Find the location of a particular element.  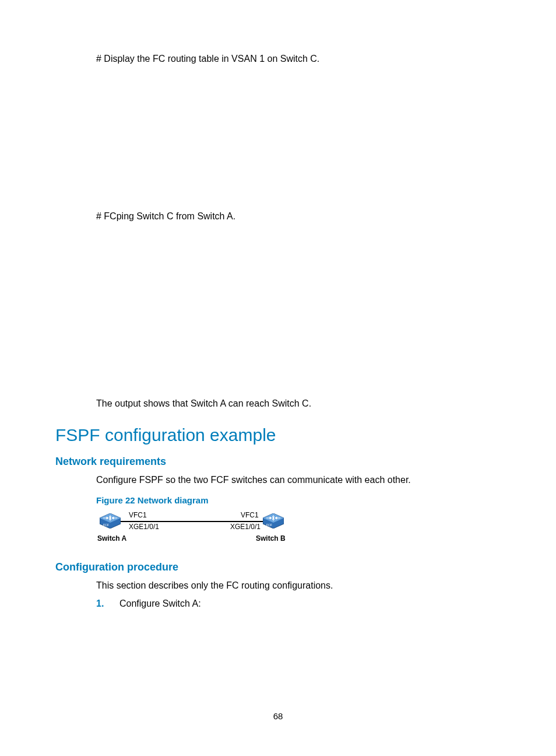

procedure-list: Configure Switch A: is located at coordinates (298, 604).